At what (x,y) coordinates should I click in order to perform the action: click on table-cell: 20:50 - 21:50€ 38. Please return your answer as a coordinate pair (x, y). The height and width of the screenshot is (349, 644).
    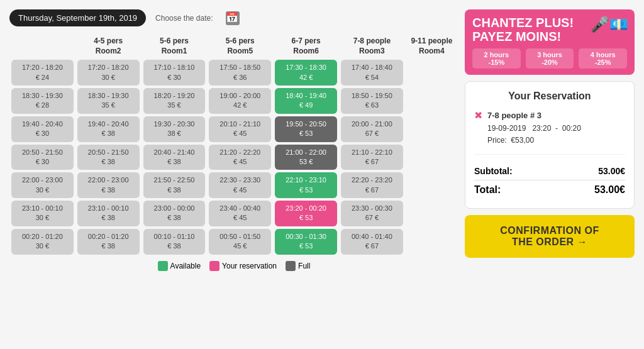
    Looking at the image, I should click on (108, 157).